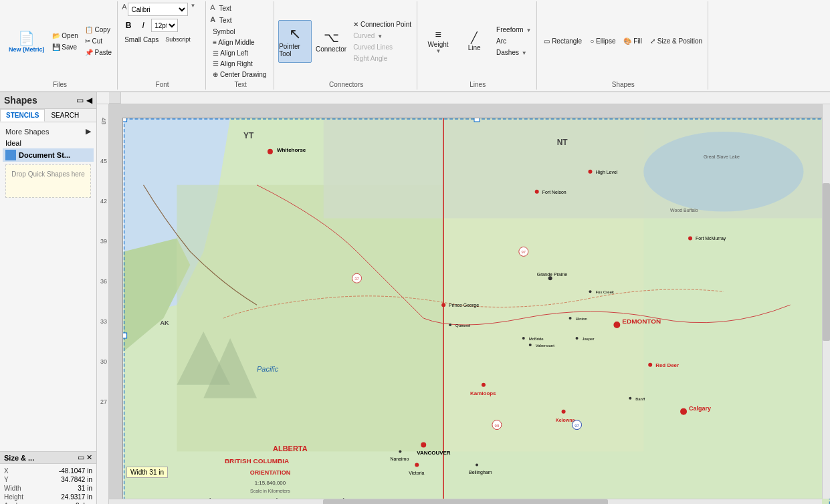 This screenshot has width=830, height=504. Describe the element at coordinates (554, 193) in the screenshot. I see `svg-text: Fort Nelson` at that location.